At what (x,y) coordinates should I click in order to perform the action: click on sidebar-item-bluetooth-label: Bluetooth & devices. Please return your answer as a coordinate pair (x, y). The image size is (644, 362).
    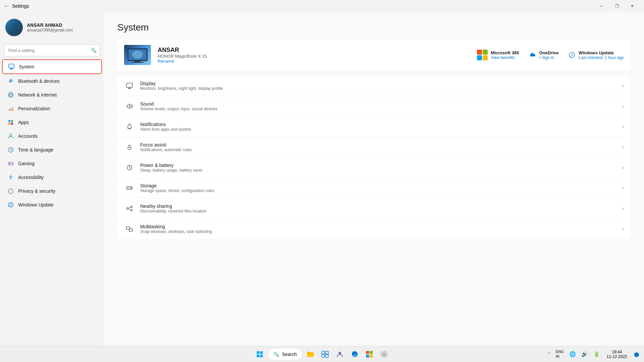
    Looking at the image, I should click on (39, 81).